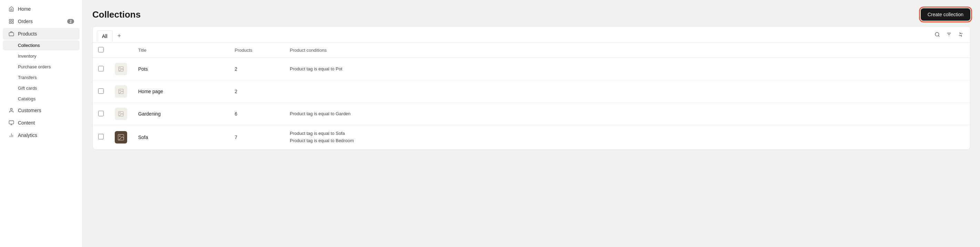  Describe the element at coordinates (101, 50) in the screenshot. I see `header-checkbox-cell` at that location.